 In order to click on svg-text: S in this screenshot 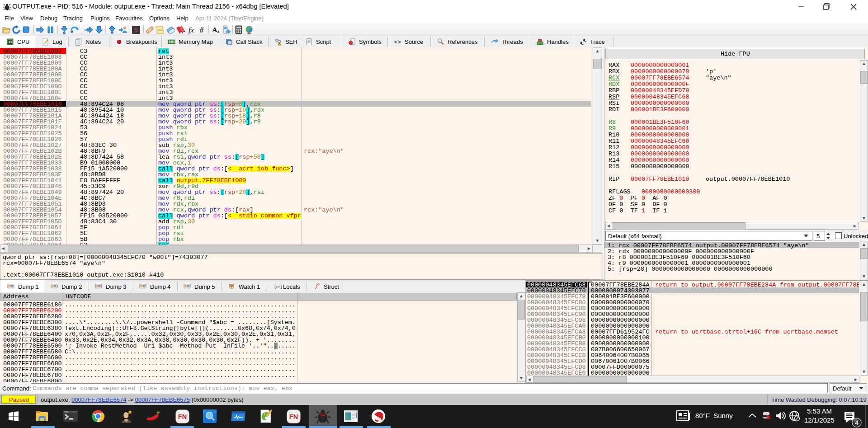, I will do `click(136, 30)`.